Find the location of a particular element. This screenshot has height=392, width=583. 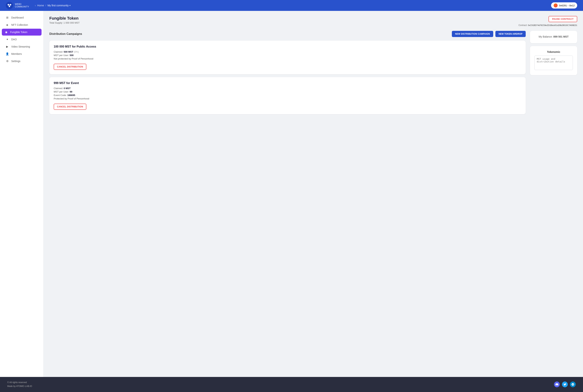

sidebar-label-dao: DAO is located at coordinates (14, 40).